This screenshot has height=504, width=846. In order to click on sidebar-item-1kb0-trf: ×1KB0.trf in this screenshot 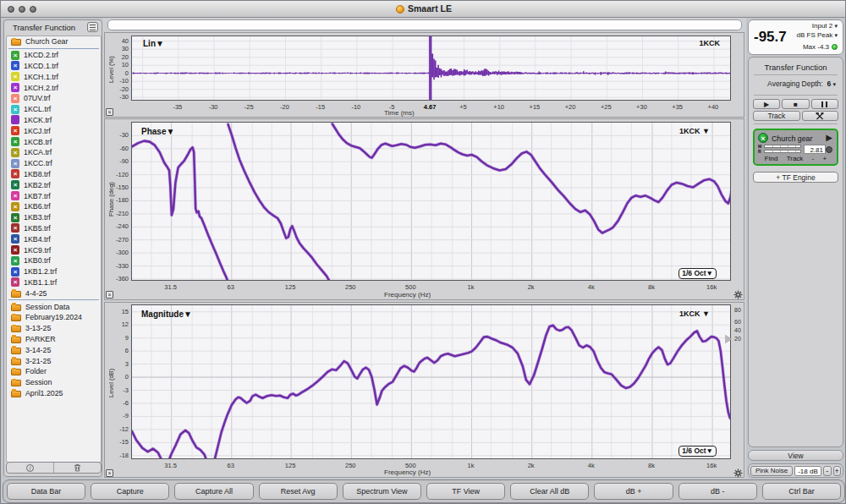, I will do `click(54, 260)`.